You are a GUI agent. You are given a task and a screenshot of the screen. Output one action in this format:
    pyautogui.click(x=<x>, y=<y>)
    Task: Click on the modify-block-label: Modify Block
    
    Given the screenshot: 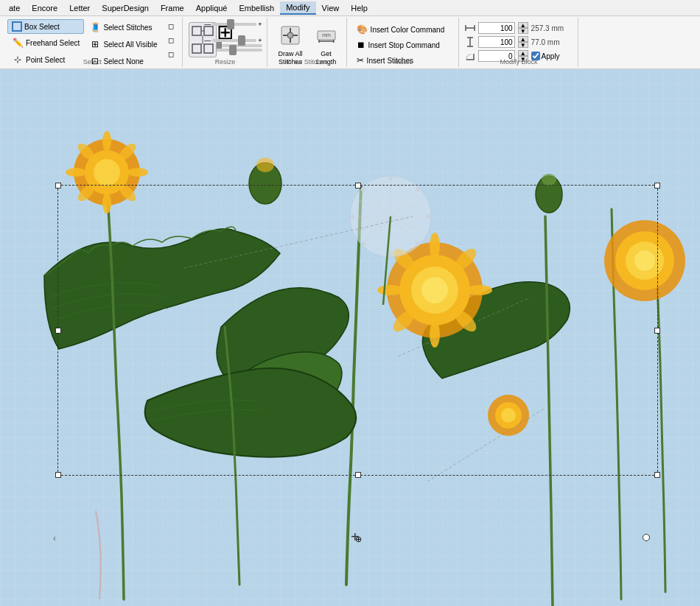 What is the action you would take?
    pyautogui.click(x=519, y=62)
    